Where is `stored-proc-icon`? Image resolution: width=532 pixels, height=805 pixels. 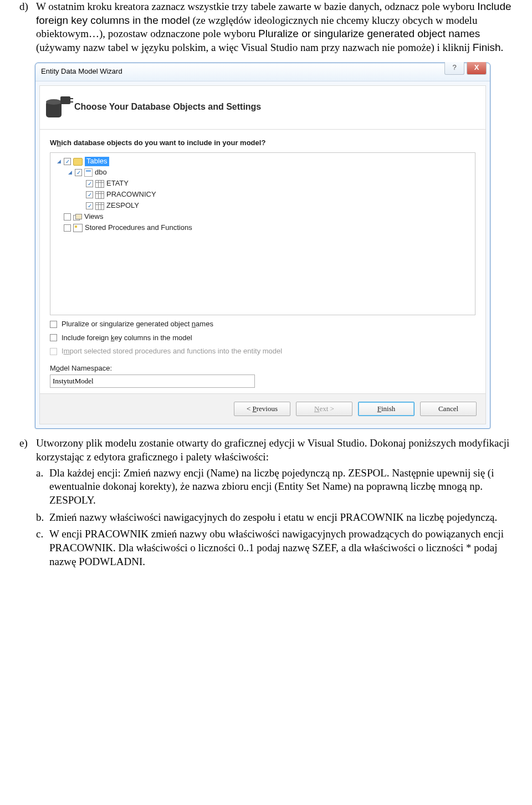
stored-proc-icon is located at coordinates (78, 228).